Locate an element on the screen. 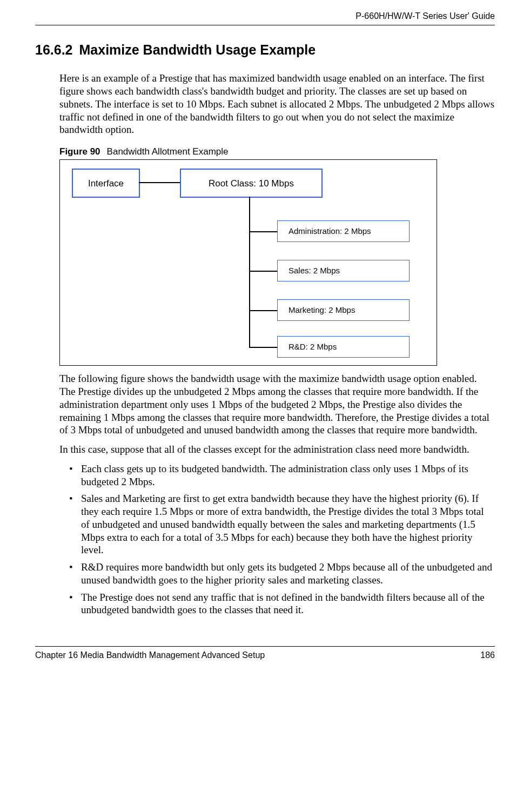 Image resolution: width=530 pixels, height=812 pixels. figure-sales-label: Sales: 2 Mbps is located at coordinates (314, 271).